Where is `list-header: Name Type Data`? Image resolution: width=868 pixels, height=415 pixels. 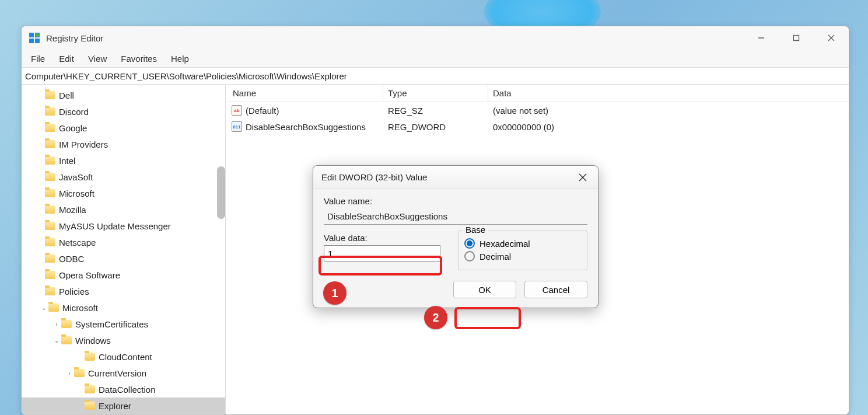
list-header: Name Type Data is located at coordinates (537, 93).